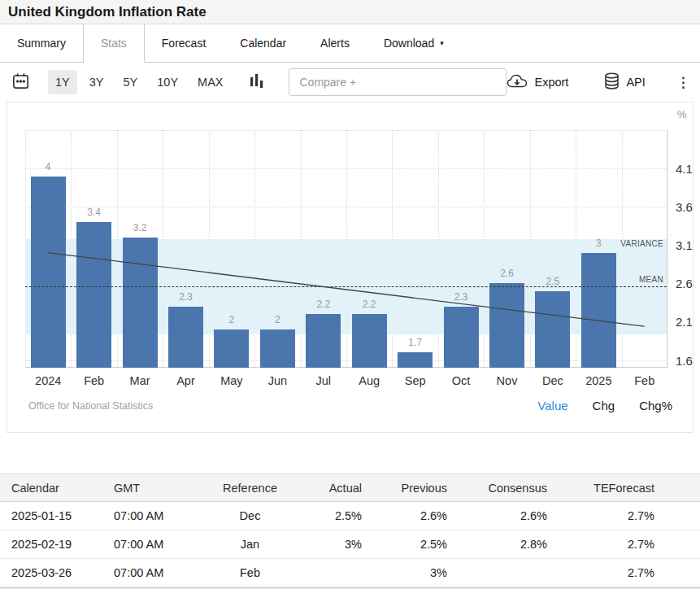  What do you see at coordinates (350, 44) in the screenshot?
I see `tab-bar: SummaryStatsForecastCalendarAlertsDownlo…` at bounding box center [350, 44].